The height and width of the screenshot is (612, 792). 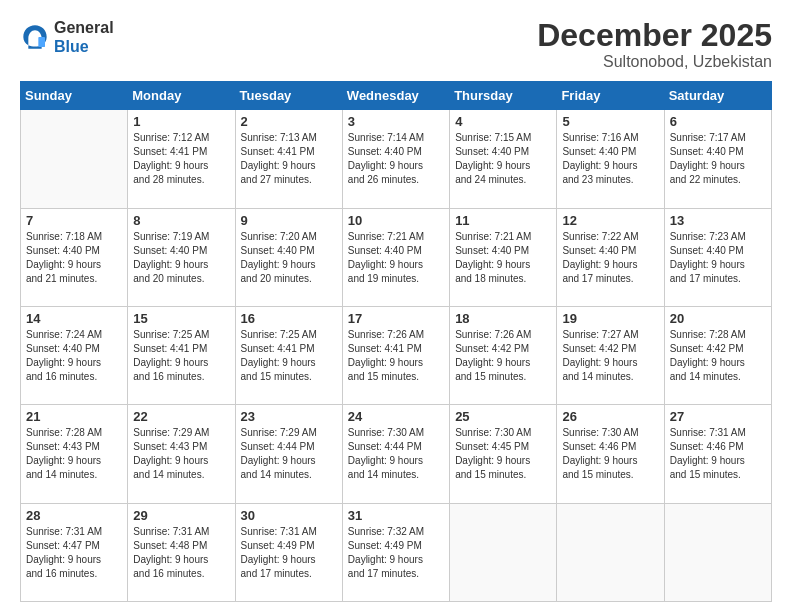 I want to click on calendar-cell: 28Sunrise: 7:31 AM Sunset: 4:47 PM Dayli…, so click(x=74, y=552).